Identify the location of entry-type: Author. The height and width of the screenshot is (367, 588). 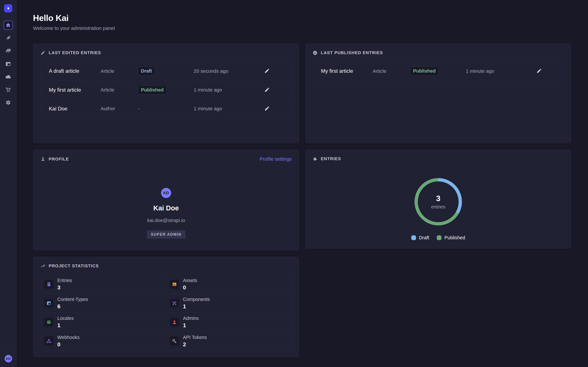
(119, 109).